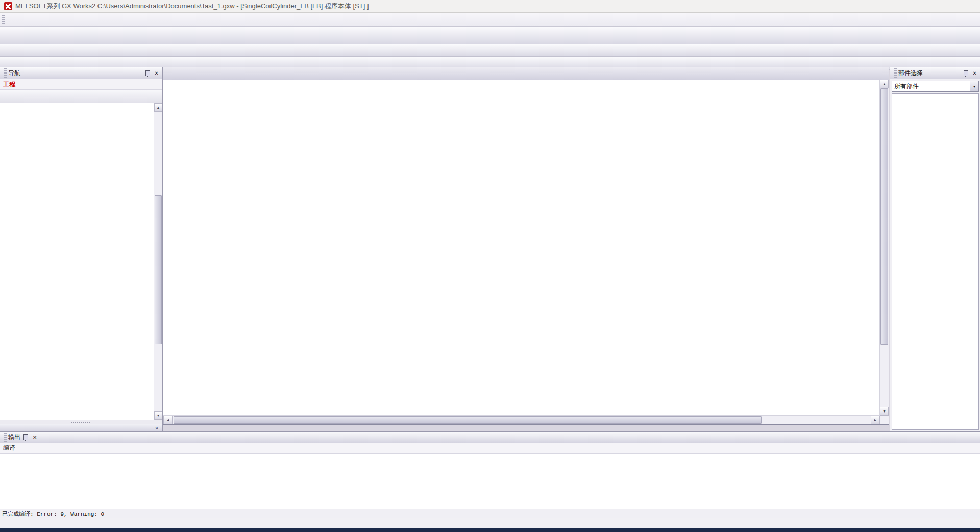 This screenshot has width=980, height=532. What do you see at coordinates (81, 96) in the screenshot?
I see `navigation-toolbar` at bounding box center [81, 96].